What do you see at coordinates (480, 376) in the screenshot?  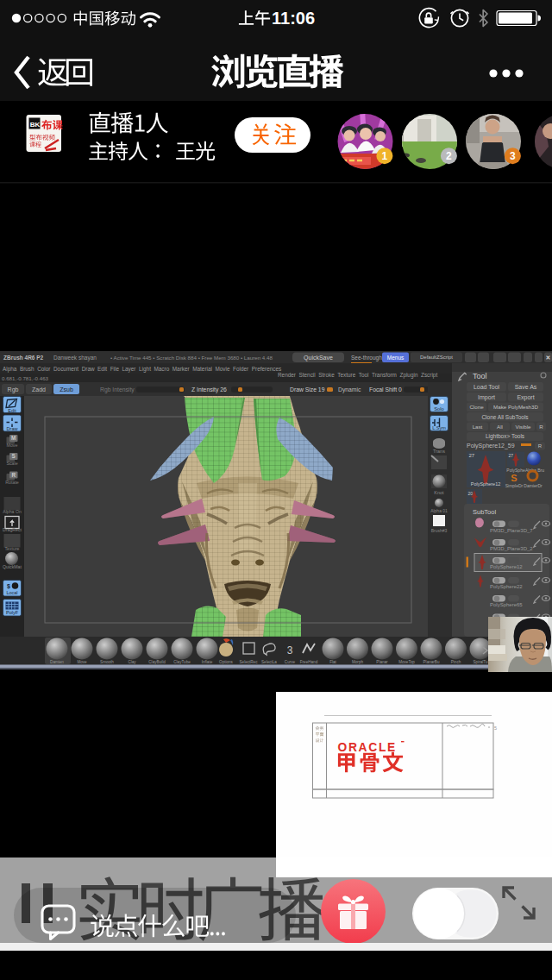 I see `svg-text: Tool` at bounding box center [480, 376].